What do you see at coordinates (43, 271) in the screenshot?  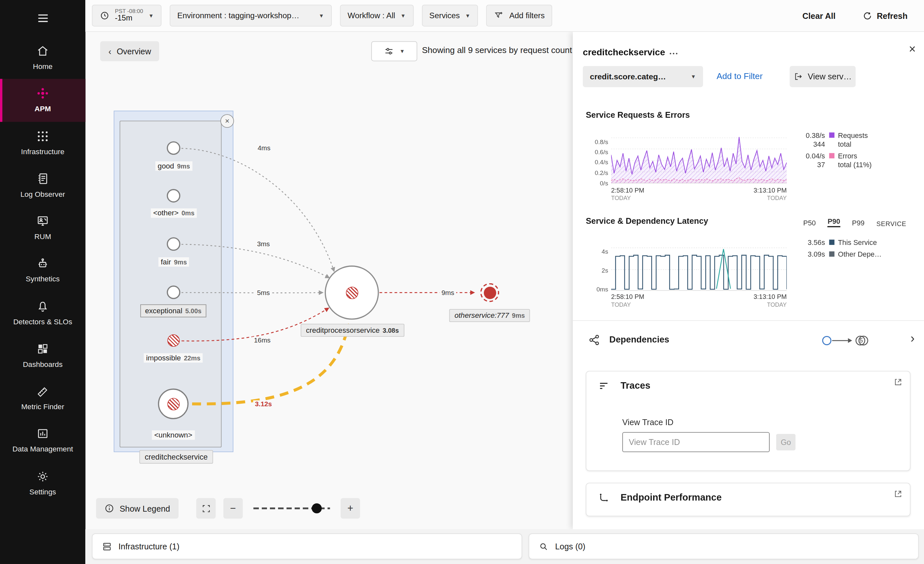 I see `sidebar-item-synthetics: Synthetics` at bounding box center [43, 271].